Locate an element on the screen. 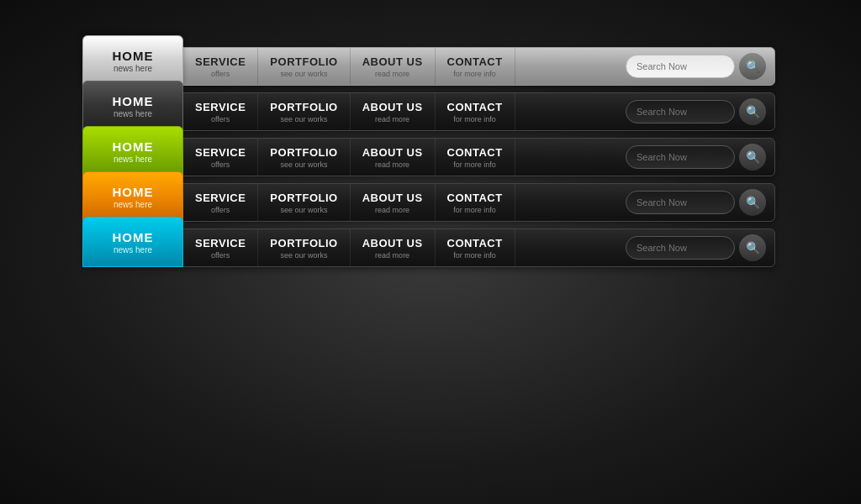 This screenshot has width=861, height=504. navbar-silver: HOME news here SERVICE offers PORTFOLIO … is located at coordinates (430, 66).